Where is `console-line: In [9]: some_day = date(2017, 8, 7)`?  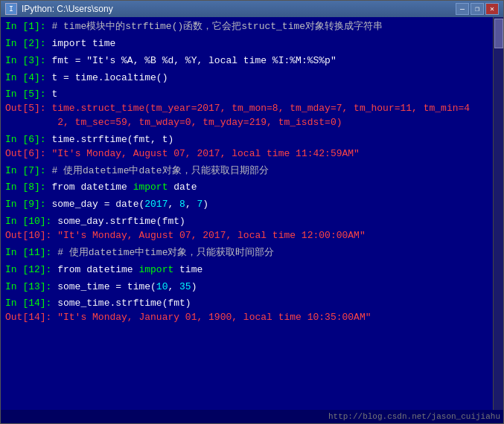 console-line: In [9]: some_day = date(2017, 8, 7) is located at coordinates (247, 205).